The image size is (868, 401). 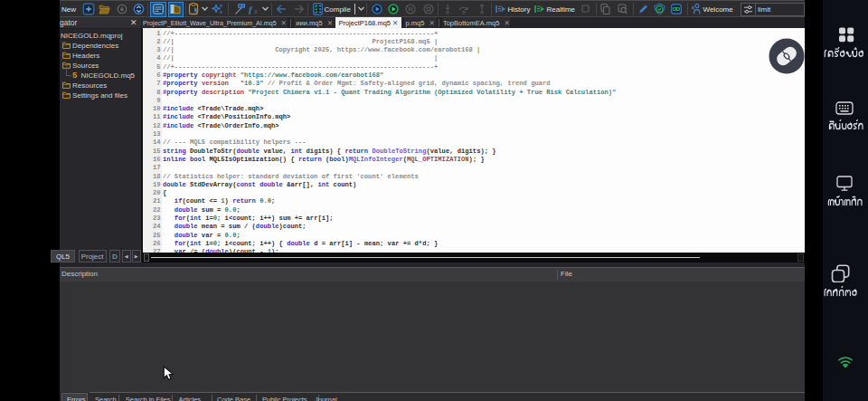 I want to click on svg-text: f, so click(x=251, y=9).